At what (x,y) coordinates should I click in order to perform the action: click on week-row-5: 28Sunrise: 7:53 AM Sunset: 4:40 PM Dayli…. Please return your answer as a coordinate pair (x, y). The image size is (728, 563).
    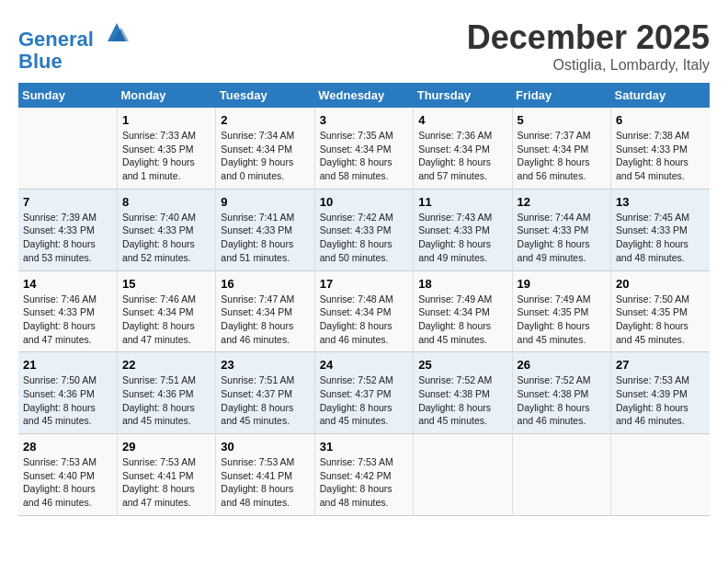
    Looking at the image, I should click on (364, 475).